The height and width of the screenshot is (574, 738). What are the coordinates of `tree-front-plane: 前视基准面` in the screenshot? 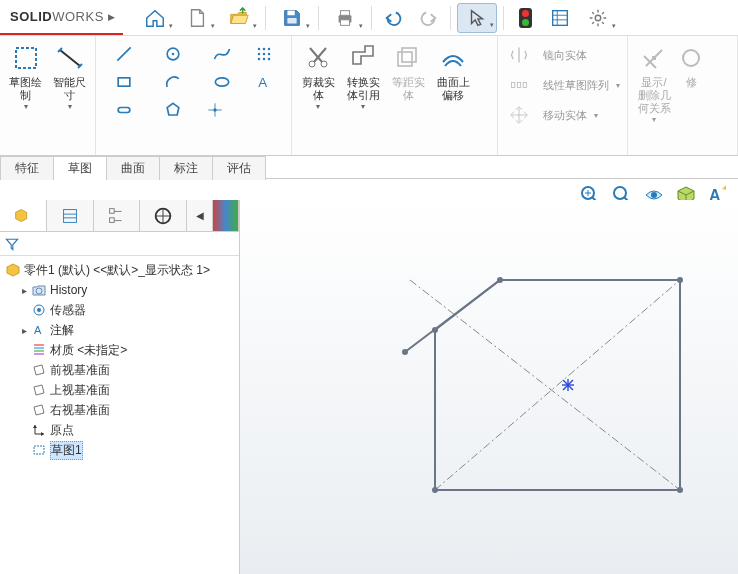 It's located at (120, 370).